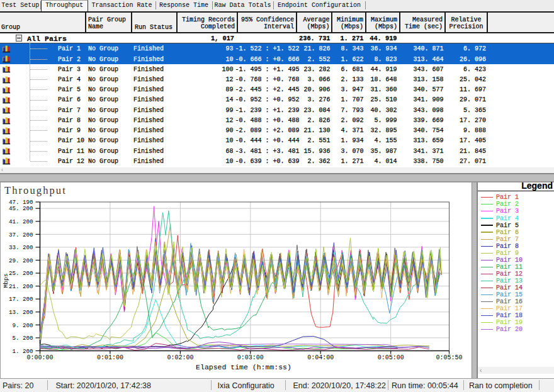  I want to click on svg-text: 0:03:00, so click(251, 357).